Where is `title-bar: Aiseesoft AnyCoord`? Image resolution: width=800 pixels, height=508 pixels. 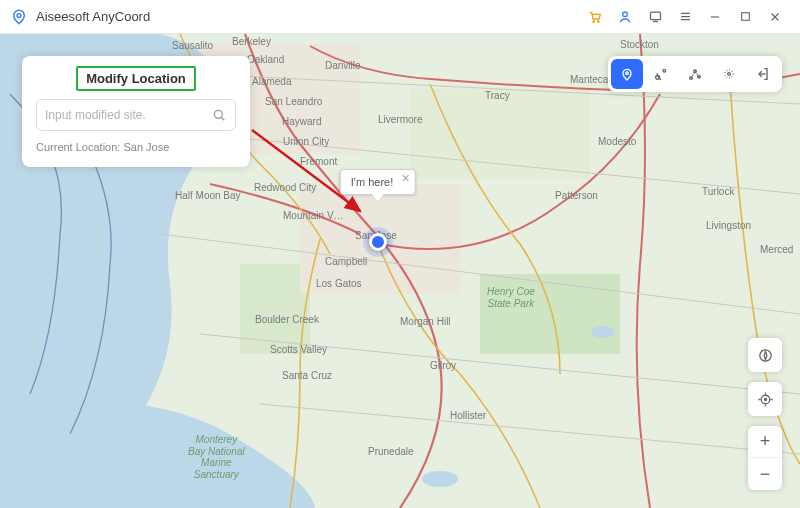 title-bar: Aiseesoft AnyCoord is located at coordinates (400, 17).